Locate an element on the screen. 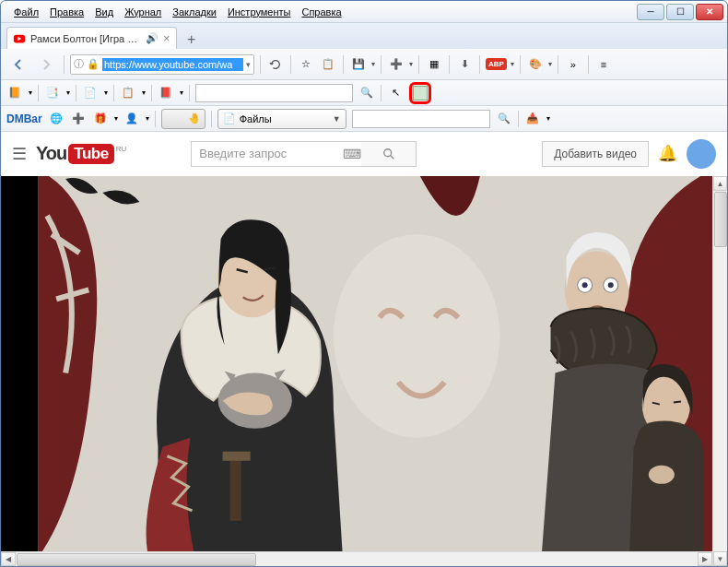 Image resolution: width=728 pixels, height=567 pixels. hamburger-menu-icon: ≡ is located at coordinates (604, 65).